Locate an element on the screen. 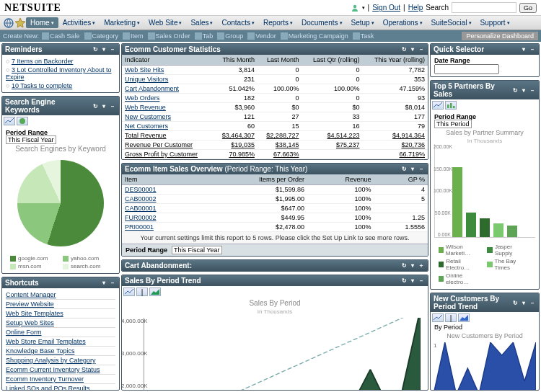 This screenshot has height=392, width=541. menu-sales: Sales ▾ is located at coordinates (202, 23).